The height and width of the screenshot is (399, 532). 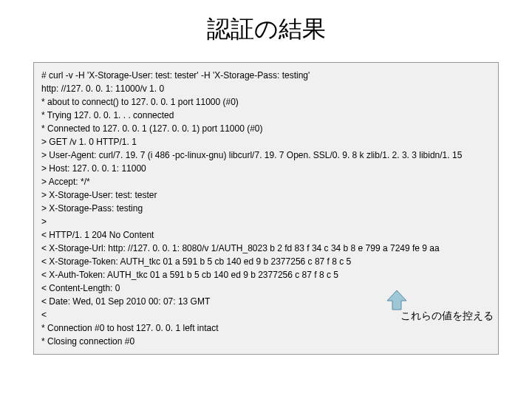 What do you see at coordinates (447, 316) in the screenshot?
I see `annotation-label: これらの値を控える` at bounding box center [447, 316].